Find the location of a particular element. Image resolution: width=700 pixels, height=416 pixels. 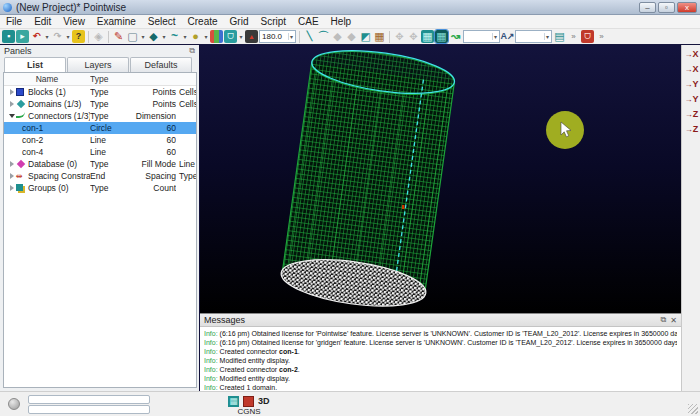

tree-row-groups: Groups (0) Type Count is located at coordinates (100, 188).